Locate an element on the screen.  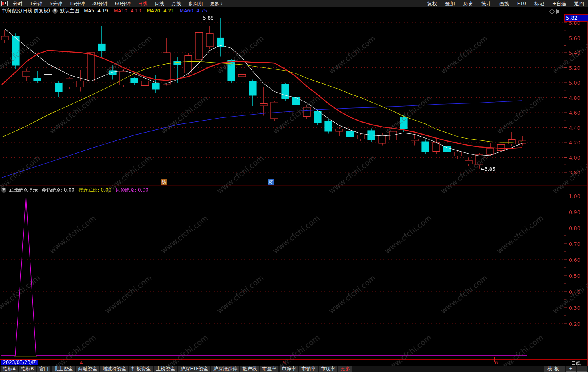
indicator-tab-指标A: 指标A is located at coordinates (9, 369).